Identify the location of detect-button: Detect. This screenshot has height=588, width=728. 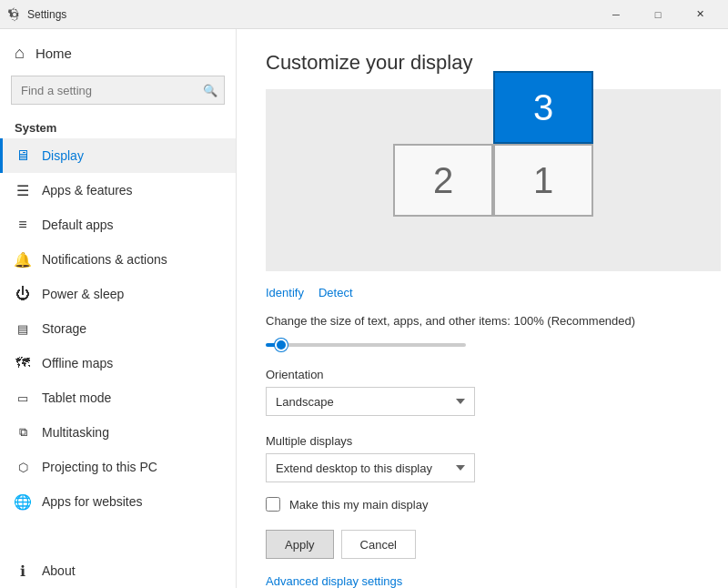
(336, 293).